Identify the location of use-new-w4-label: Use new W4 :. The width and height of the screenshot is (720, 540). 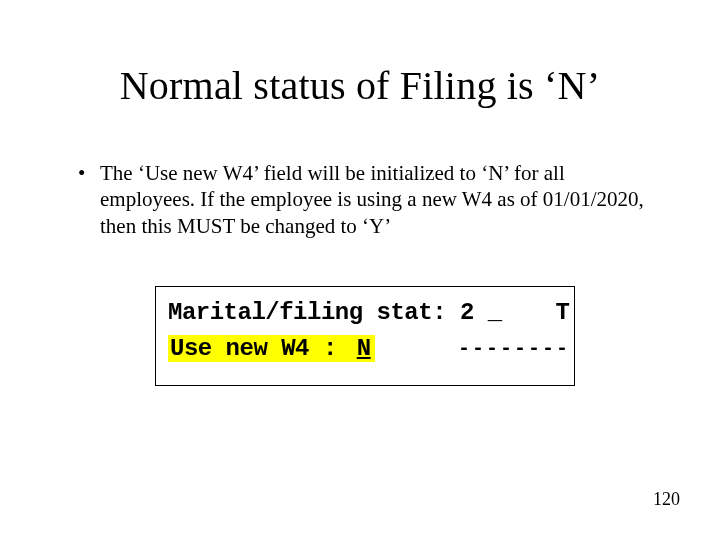
(254, 348).